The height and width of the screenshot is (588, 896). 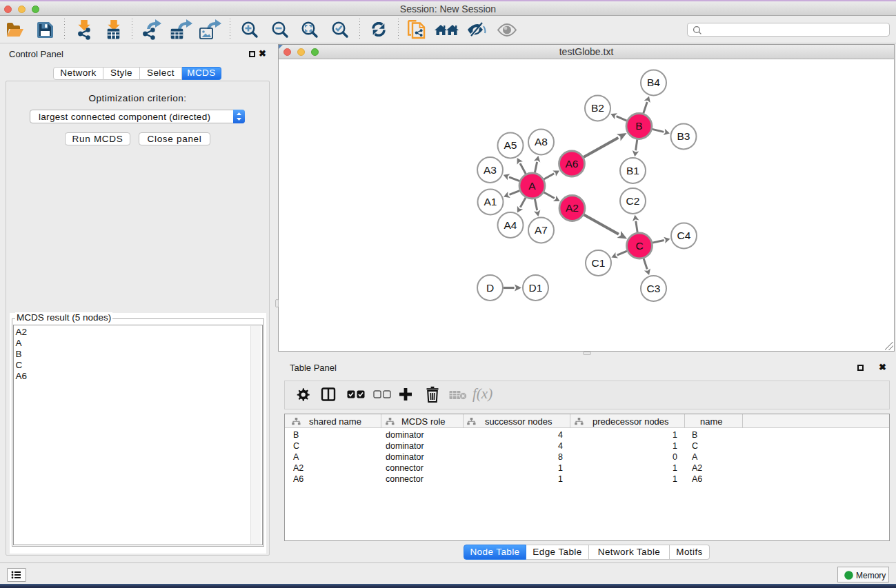 I want to click on svg-text: B3, so click(x=684, y=136).